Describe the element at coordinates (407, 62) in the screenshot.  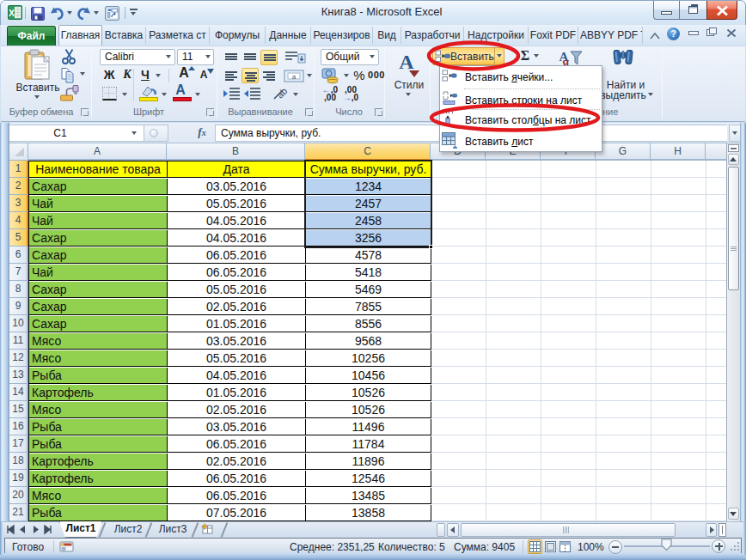
I see `svg-text: A` at that location.